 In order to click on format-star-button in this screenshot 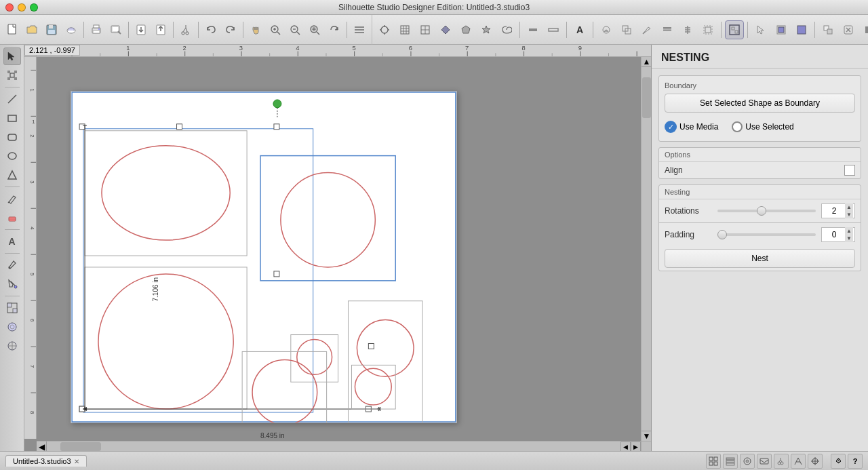, I will do `click(486, 30)`.